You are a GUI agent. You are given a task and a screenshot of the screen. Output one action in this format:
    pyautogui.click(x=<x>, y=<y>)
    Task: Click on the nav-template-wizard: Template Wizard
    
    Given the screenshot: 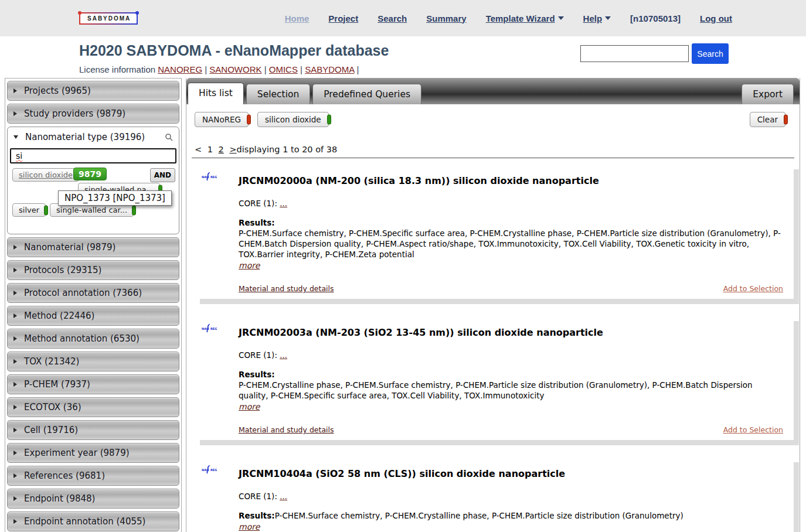 What is the action you would take?
    pyautogui.click(x=525, y=19)
    